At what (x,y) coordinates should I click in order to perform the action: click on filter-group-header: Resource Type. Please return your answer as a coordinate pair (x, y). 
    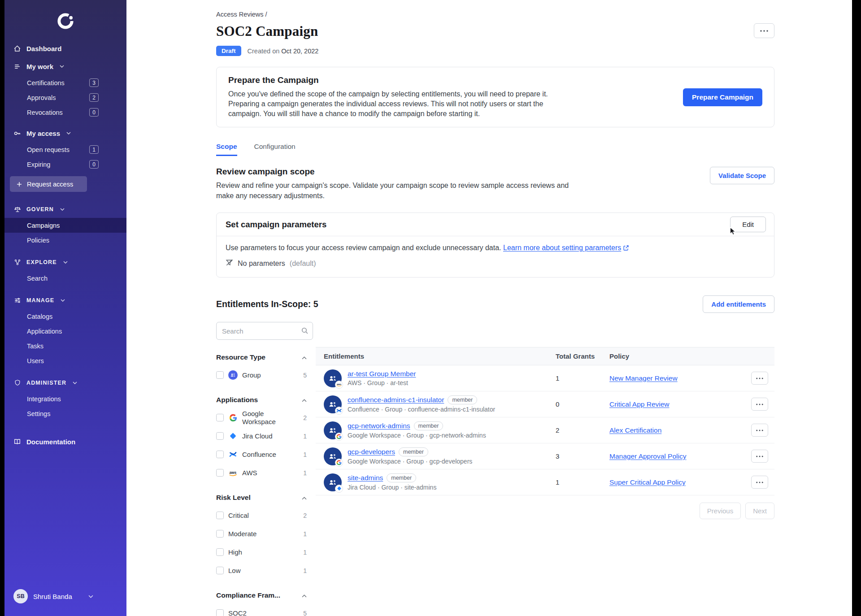
    Looking at the image, I should click on (261, 357).